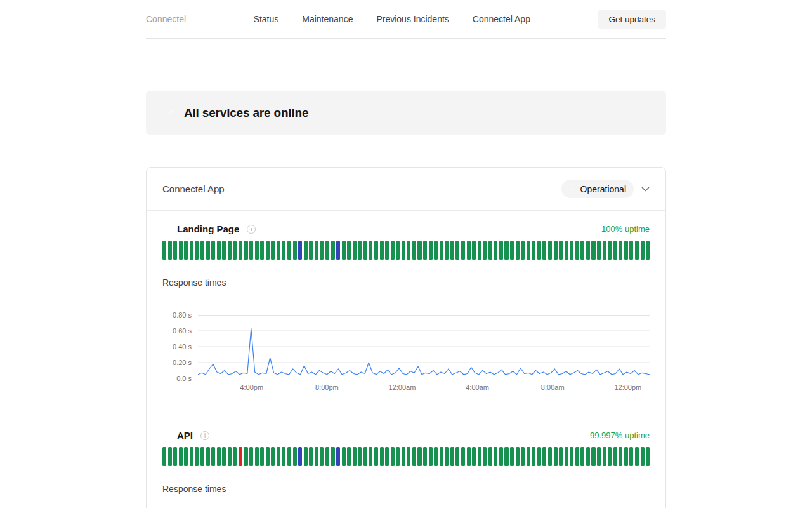 This screenshot has height=508, width=812. I want to click on nav-link-status: Status, so click(266, 19).